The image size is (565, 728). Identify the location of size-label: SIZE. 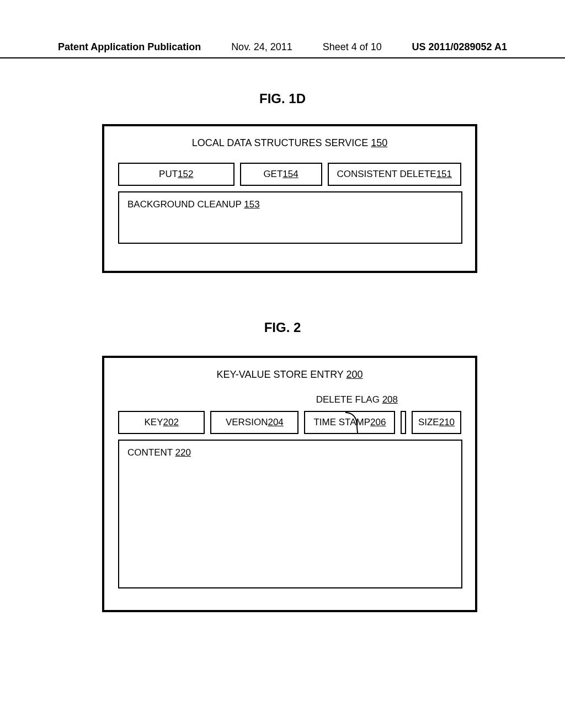
(429, 422).